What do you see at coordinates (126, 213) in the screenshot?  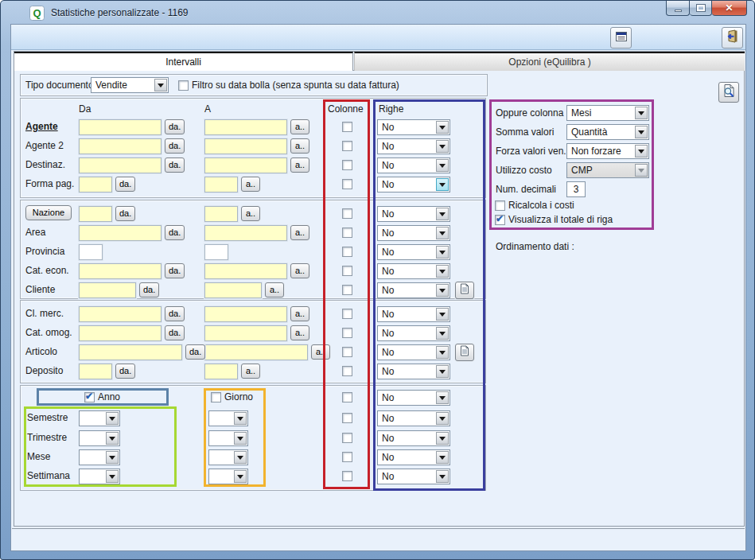 I see `nazione-da-button: da.` at bounding box center [126, 213].